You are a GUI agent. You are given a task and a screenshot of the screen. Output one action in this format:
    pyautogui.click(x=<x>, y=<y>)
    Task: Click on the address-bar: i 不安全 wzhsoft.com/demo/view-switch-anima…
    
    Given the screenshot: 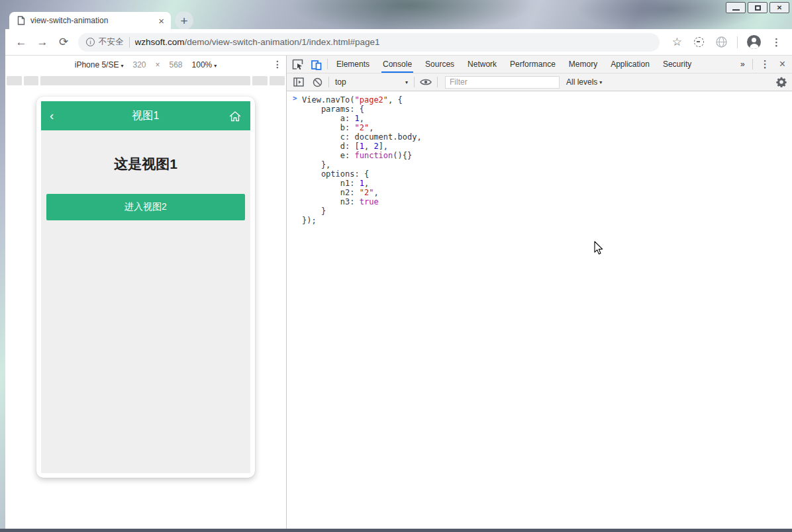 What is the action you would take?
    pyautogui.click(x=369, y=42)
    